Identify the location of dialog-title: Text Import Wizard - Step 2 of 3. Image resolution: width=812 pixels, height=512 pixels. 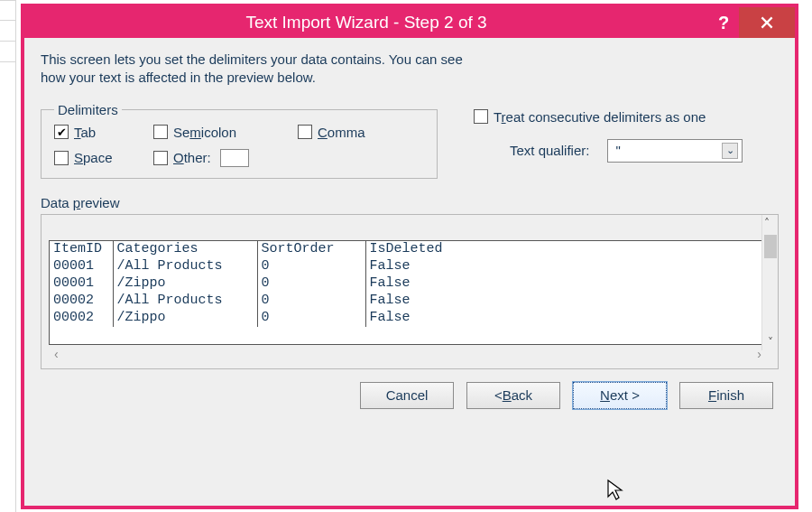
(366, 23).